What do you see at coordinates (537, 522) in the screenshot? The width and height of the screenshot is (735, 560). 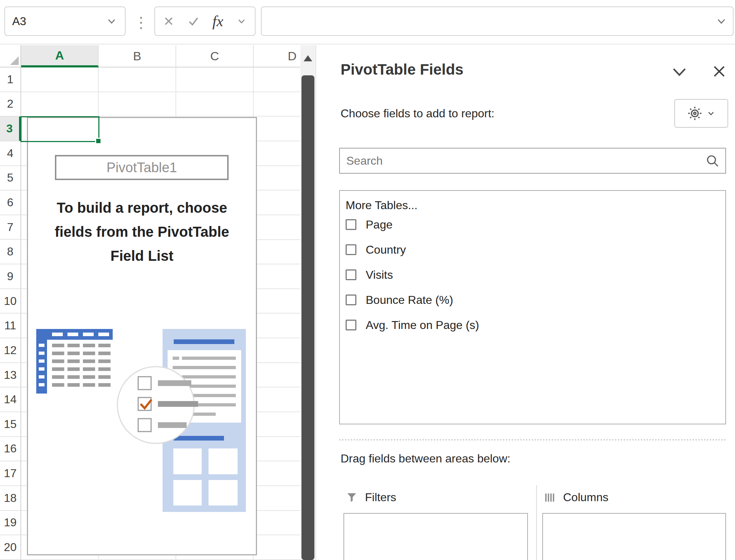 I see `areas-vertical-divider` at bounding box center [537, 522].